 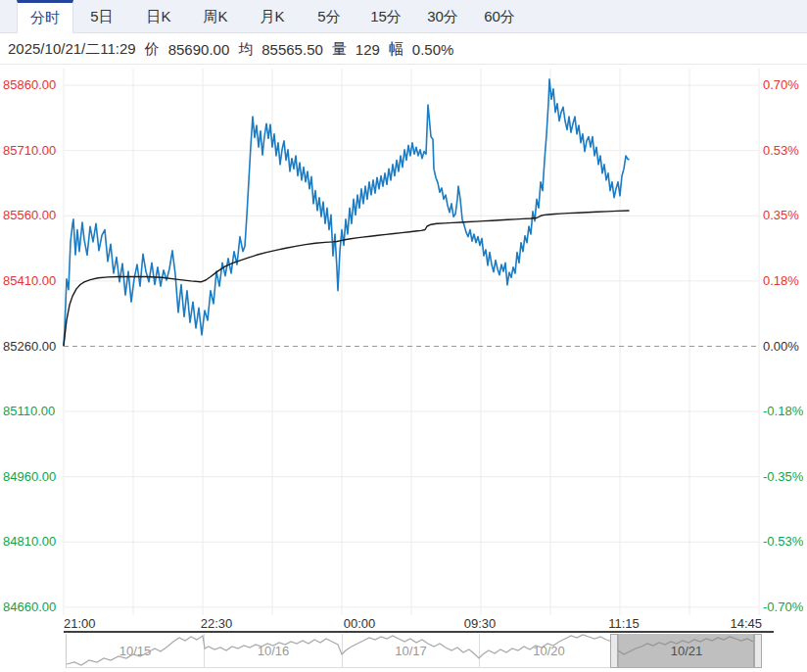 What do you see at coordinates (32, 85) in the screenshot?
I see `price-tick-label: 85860.00` at bounding box center [32, 85].